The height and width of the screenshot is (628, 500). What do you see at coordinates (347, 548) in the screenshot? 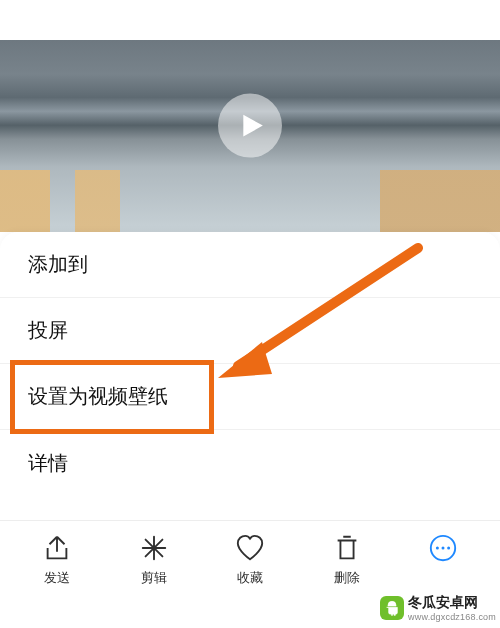
I see `trash-icon` at bounding box center [347, 548].